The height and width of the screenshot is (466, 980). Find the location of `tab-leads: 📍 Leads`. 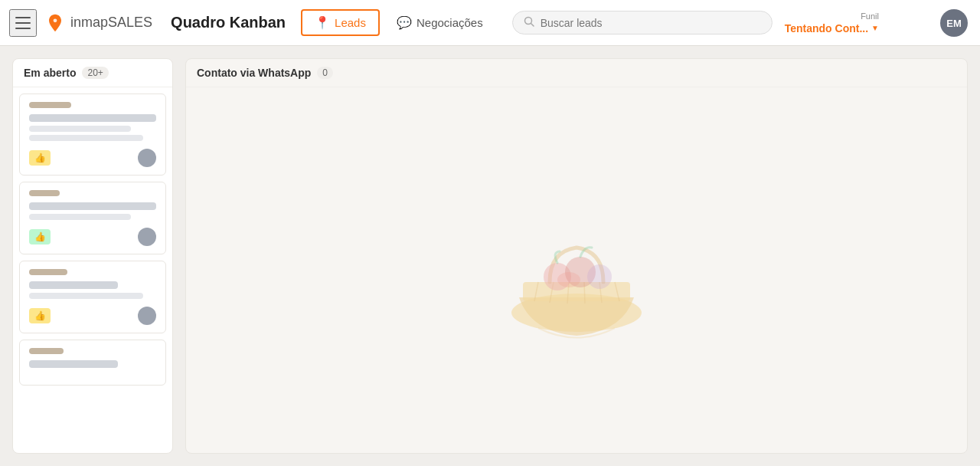

tab-leads: 📍 Leads is located at coordinates (340, 23).